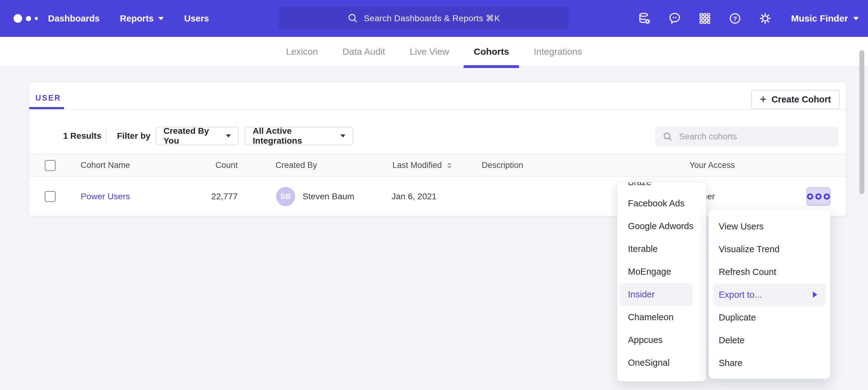 The height and width of the screenshot is (390, 868). Describe the element at coordinates (770, 249) in the screenshot. I see `menu-item-visualize-trend: Visualize Trend` at that location.